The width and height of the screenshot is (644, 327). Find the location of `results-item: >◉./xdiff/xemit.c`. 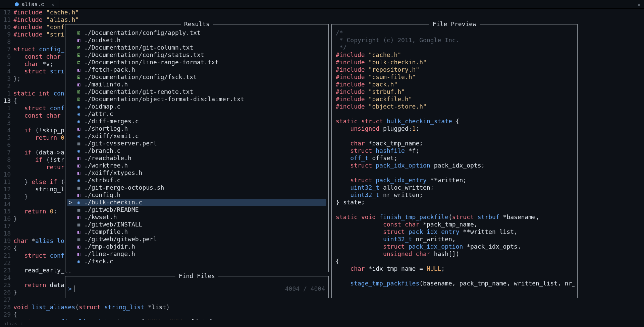

results-item: >◉./xdiff/xemit.c is located at coordinates (197, 136).